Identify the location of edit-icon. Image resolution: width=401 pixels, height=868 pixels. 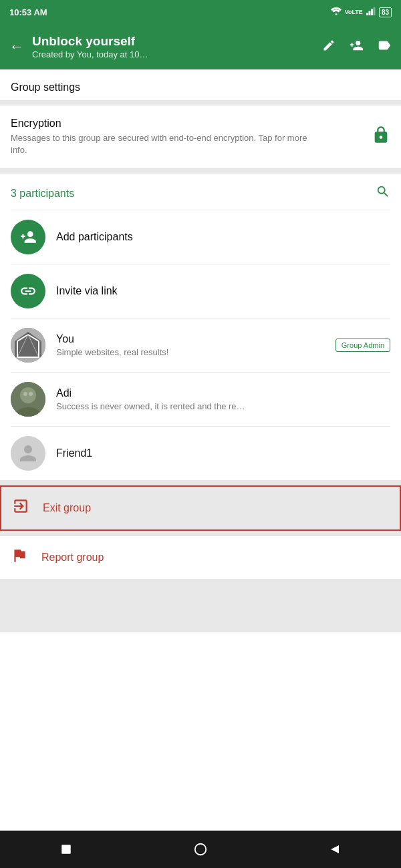
(329, 47).